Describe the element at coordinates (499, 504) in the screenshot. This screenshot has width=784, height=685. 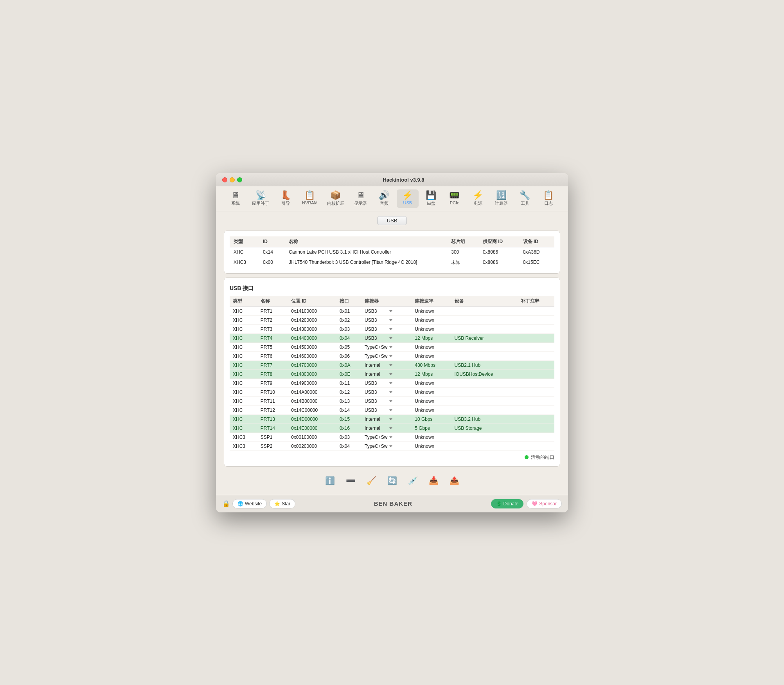
I see `donate-icon: 💲` at that location.